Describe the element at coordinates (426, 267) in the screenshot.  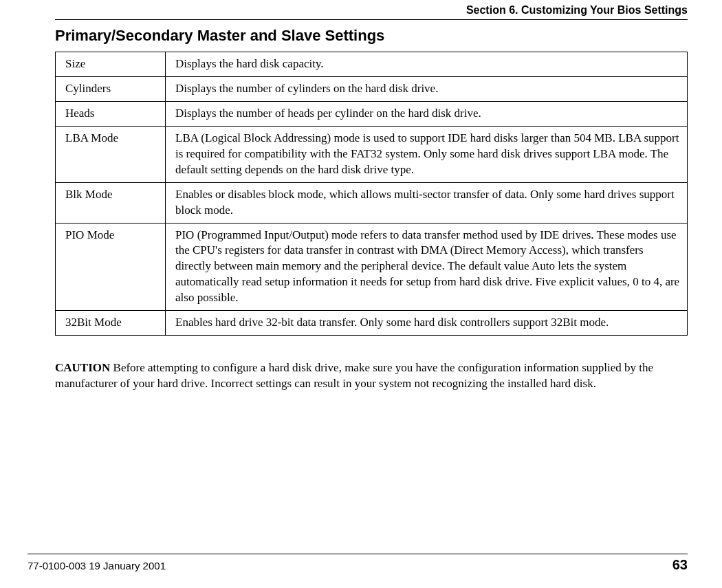
I see `setting-desc: PIO (Programmed Input/Output) mode refer…` at that location.